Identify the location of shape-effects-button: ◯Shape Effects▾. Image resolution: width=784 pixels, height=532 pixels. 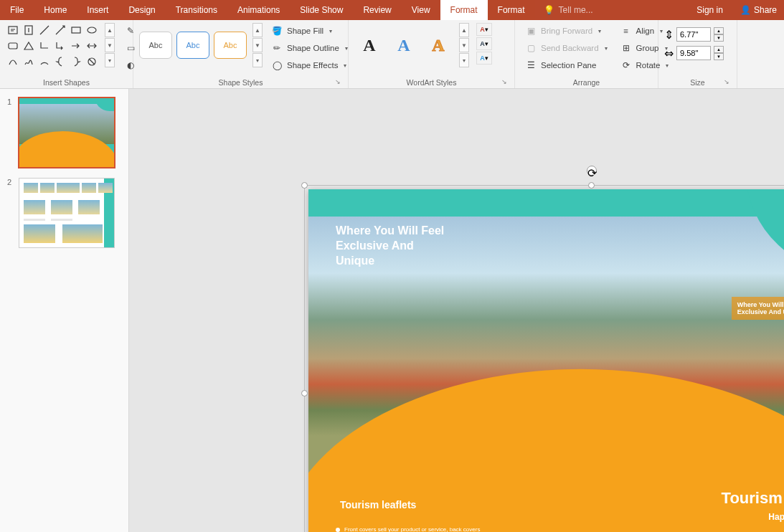
(310, 65).